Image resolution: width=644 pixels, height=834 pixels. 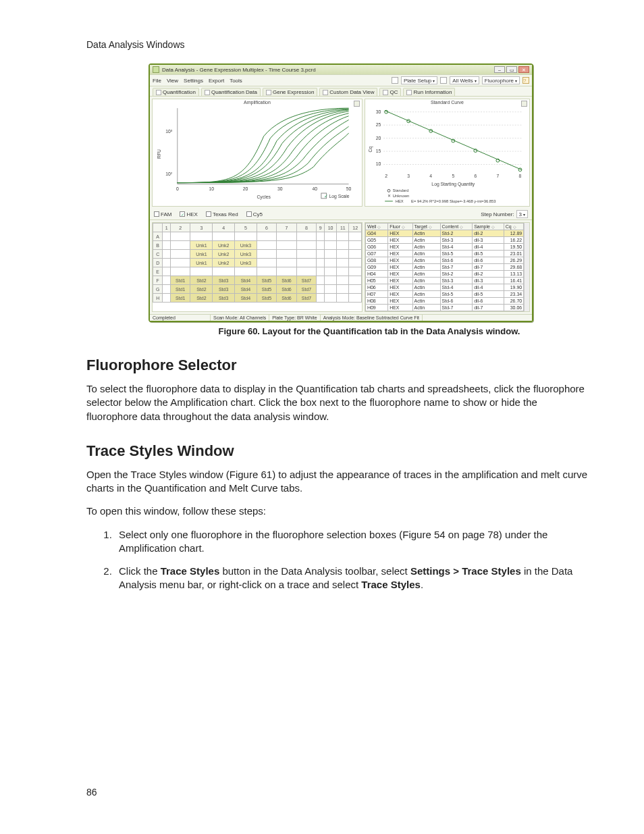 What do you see at coordinates (400, 201) in the screenshot?
I see `svg-text: HEX` at bounding box center [400, 201].